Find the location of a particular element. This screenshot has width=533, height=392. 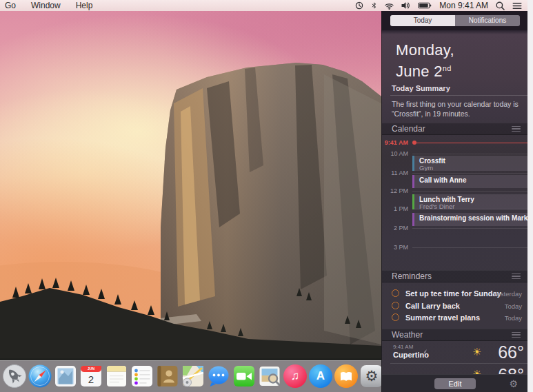

settings-gear-icon: ⚙ is located at coordinates (513, 384).